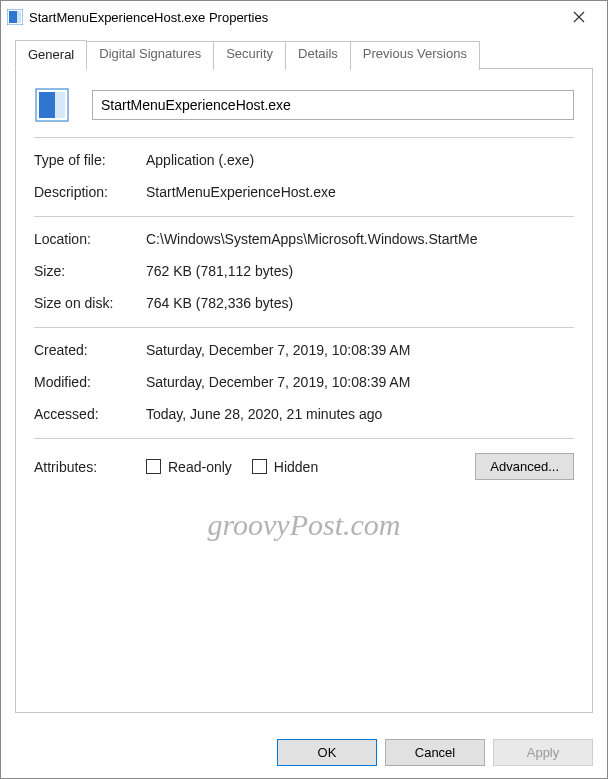  Describe the element at coordinates (543, 752) in the screenshot. I see `apply-button: Apply` at that location.